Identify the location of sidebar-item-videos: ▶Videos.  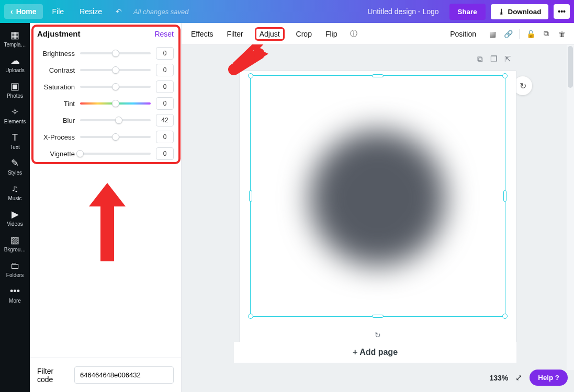
(15, 218).